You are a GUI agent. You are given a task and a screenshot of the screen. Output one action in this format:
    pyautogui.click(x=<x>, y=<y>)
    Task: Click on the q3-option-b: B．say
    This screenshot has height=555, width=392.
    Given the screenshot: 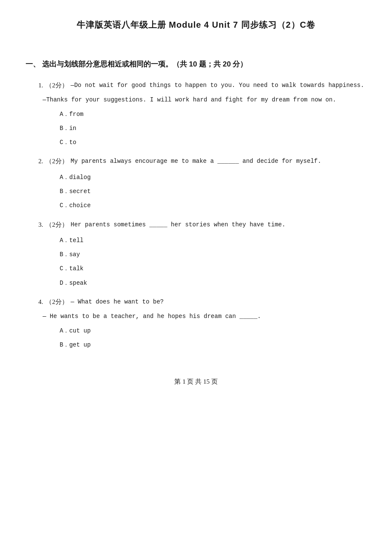 What is the action you would take?
    pyautogui.click(x=211, y=255)
    